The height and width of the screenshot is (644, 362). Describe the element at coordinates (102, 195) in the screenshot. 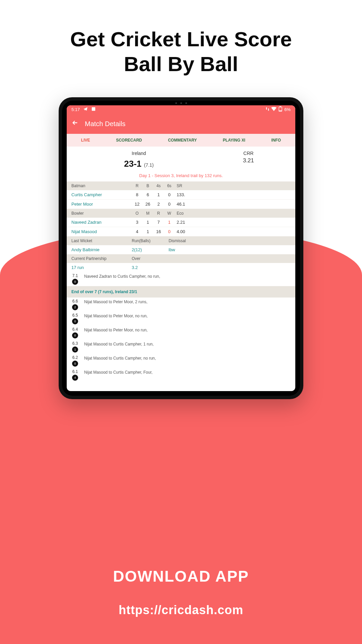

I see `batsman-name: Curtis Campher` at that location.